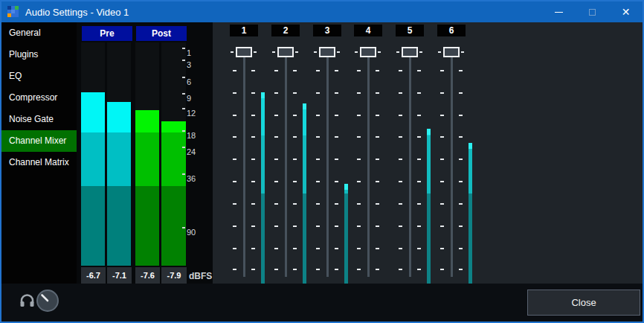  Describe the element at coordinates (410, 52) in the screenshot. I see `channel-5-fader-handle` at that location.